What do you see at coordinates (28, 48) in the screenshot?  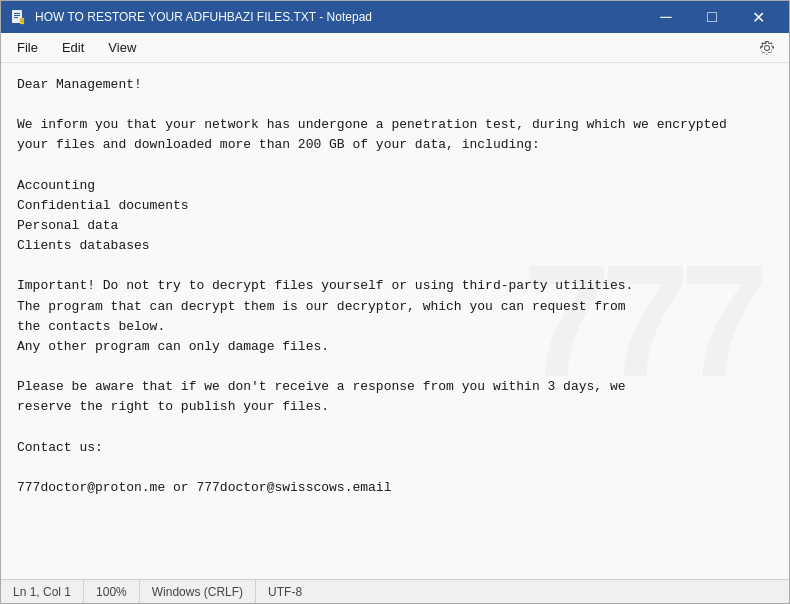 I see `menu-file: File` at bounding box center [28, 48].